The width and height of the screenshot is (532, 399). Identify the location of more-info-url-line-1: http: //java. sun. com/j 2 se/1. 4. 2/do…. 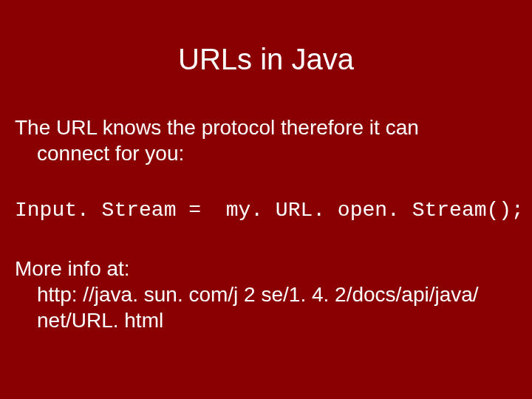
(266, 294).